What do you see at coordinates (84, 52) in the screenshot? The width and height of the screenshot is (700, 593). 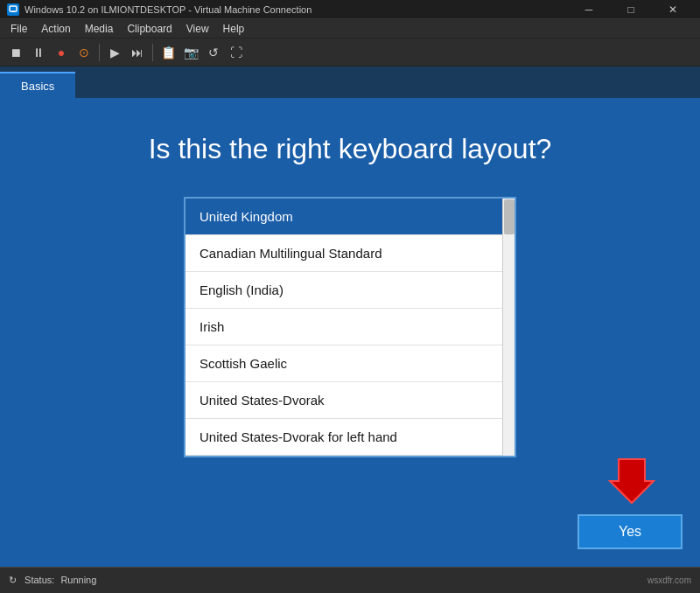 I see `toolbar-orange-btn: ⊙` at bounding box center [84, 52].